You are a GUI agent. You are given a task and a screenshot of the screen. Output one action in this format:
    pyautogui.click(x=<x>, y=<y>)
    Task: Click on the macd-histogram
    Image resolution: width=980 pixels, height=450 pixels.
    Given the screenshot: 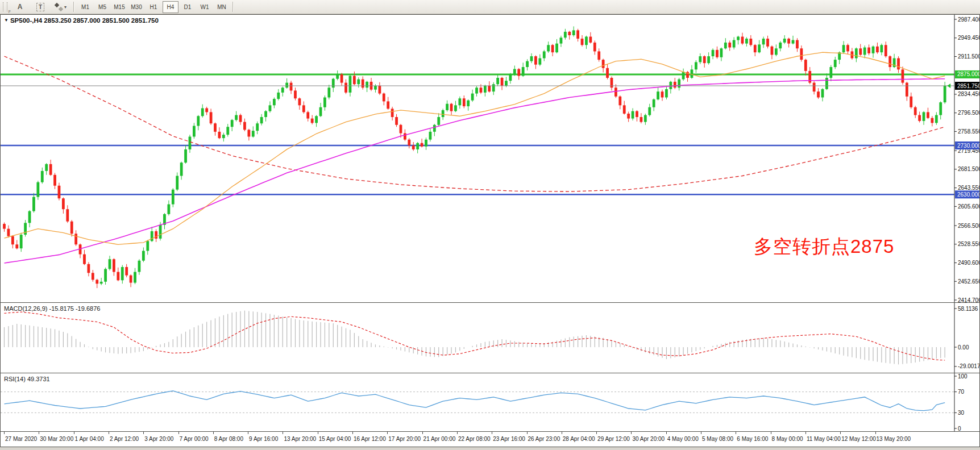 What is the action you would take?
    pyautogui.click(x=475, y=338)
    